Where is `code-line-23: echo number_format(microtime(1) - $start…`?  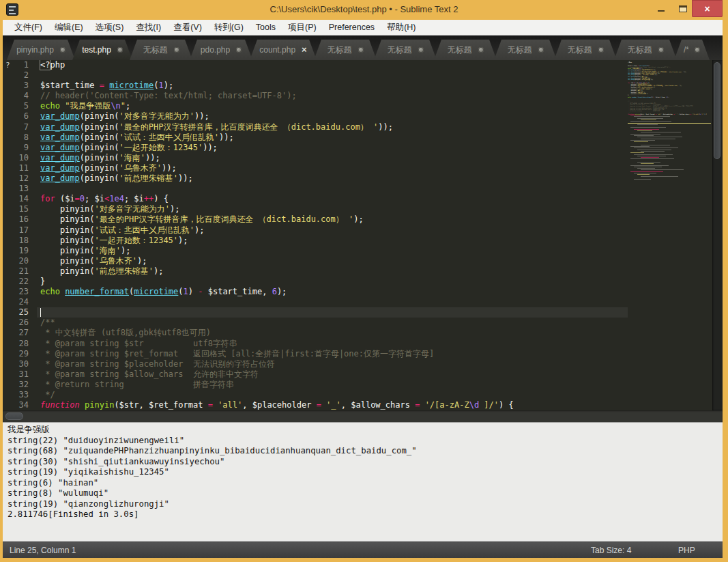
code-line-23: echo number_format(microtime(1) - $start… is located at coordinates (332, 292).